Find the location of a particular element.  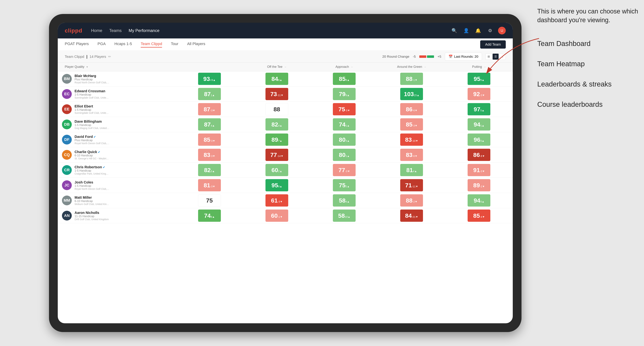

player-avatar: CR is located at coordinates (67, 170).